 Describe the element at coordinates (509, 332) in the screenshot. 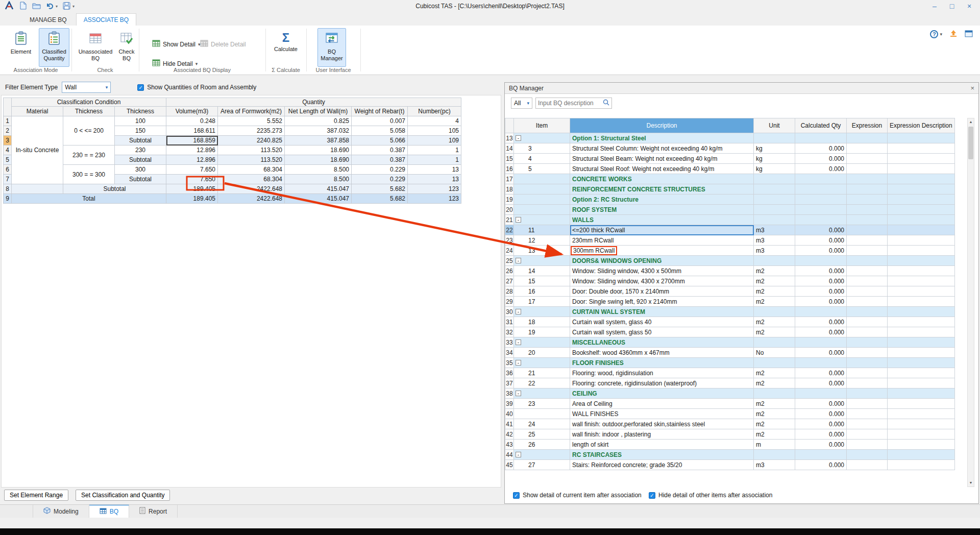

I see `row-number: 32` at that location.